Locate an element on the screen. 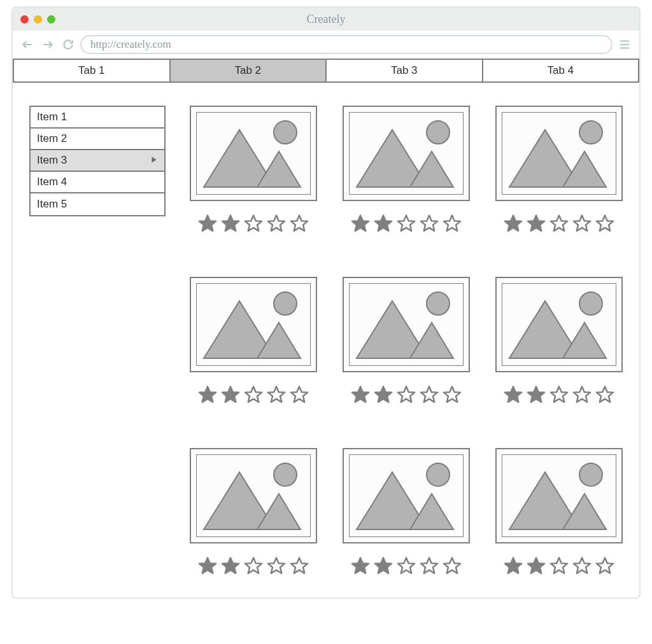 Image resolution: width=652 pixels, height=644 pixels. tab-4: Tab 4 is located at coordinates (561, 71).